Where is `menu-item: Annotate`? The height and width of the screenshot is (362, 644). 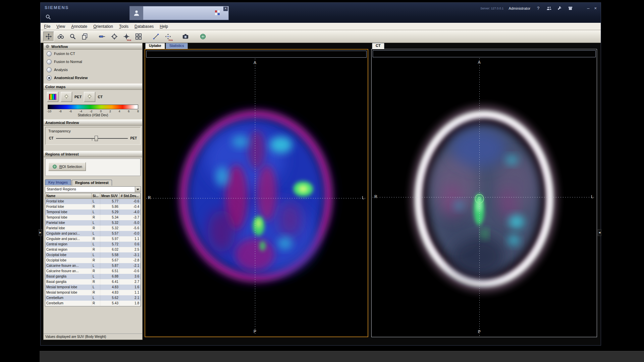 menu-item: Annotate is located at coordinates (79, 26).